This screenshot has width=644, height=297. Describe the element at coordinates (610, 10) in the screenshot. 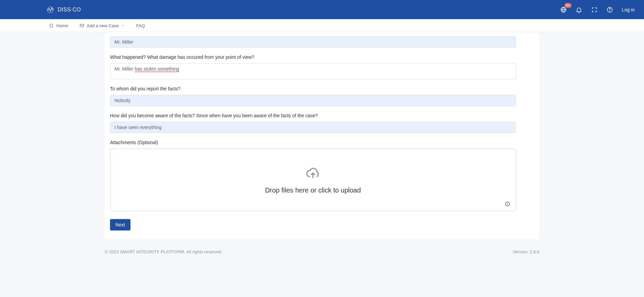

I see `help-button` at that location.